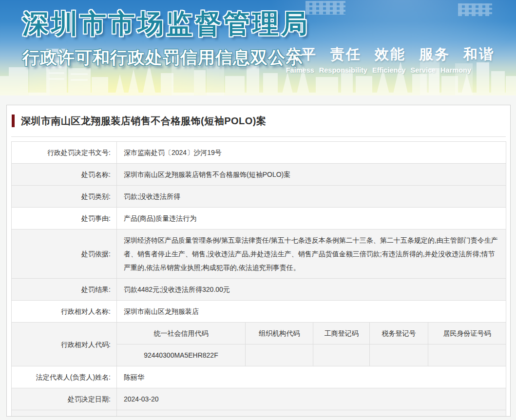 The height and width of the screenshot is (420, 516). Describe the element at coordinates (259, 344) in the screenshot. I see `row-party-codes: 行政相对人代码: 统一社会信用代码 组织机构代码 工商登记码` at that location.